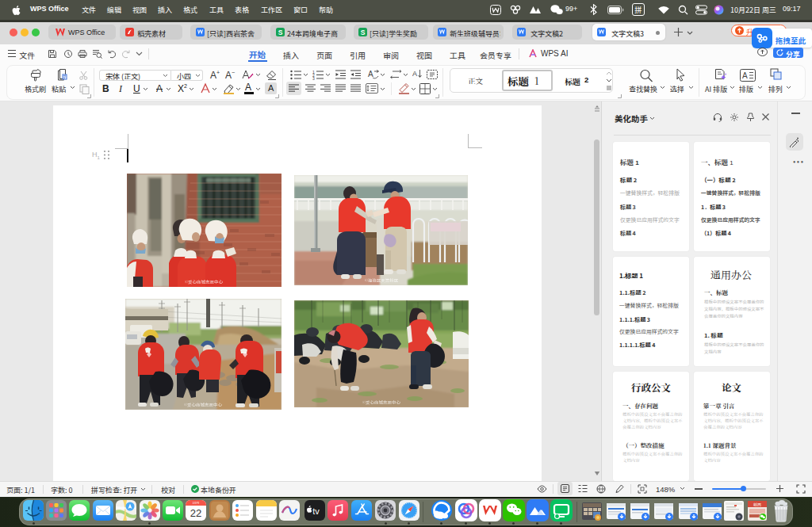 This screenshot has width=812, height=527. What do you see at coordinates (314, 78) in the screenshot?
I see `svg-text: 3` at bounding box center [314, 78].